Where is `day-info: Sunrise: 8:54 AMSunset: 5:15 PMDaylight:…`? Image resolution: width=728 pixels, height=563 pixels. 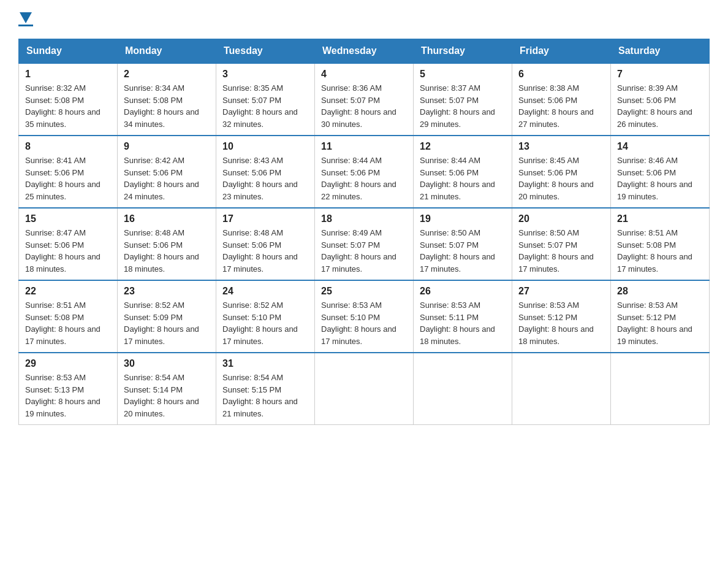 day-info: Sunrise: 8:54 AMSunset: 5:15 PMDaylight:… is located at coordinates (260, 396).